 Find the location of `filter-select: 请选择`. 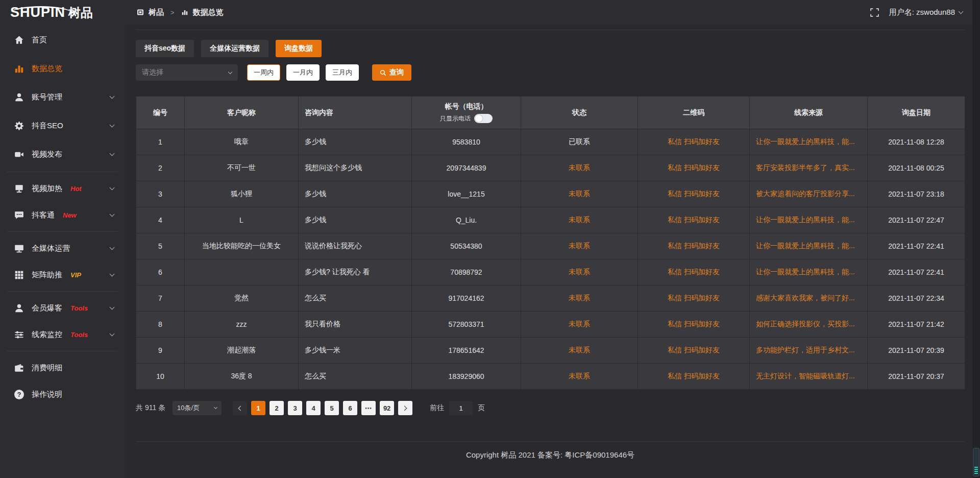

filter-select: 请选择 is located at coordinates (187, 73).